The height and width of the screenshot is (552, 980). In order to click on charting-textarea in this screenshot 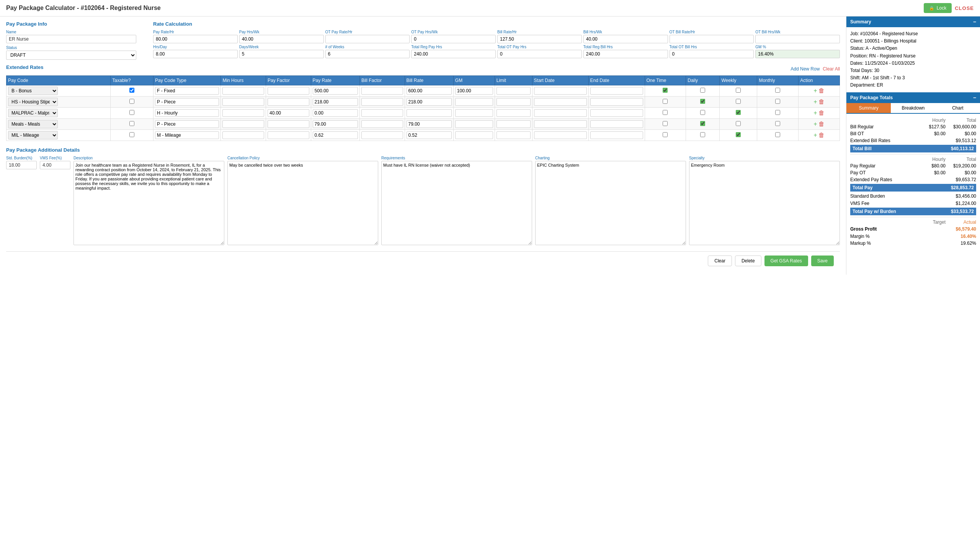, I will do `click(611, 203)`.